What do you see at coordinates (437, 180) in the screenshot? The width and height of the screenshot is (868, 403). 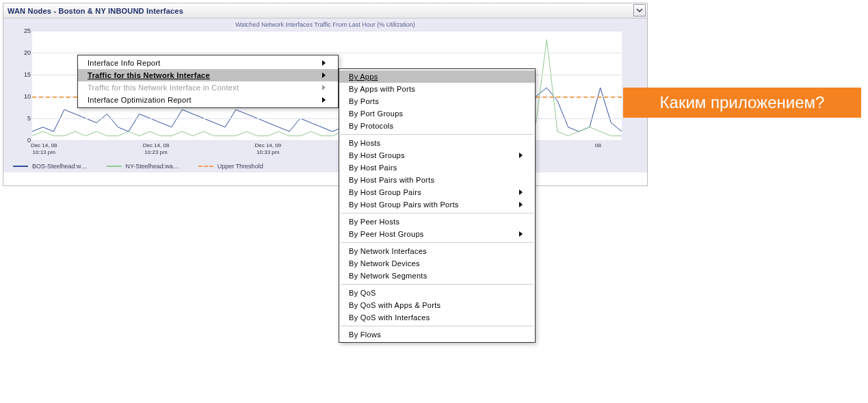 I see `menu-item: By Host Pairs with Ports` at bounding box center [437, 180].